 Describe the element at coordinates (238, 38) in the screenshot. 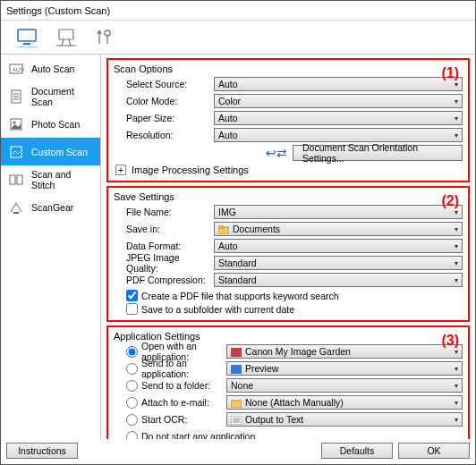

I see `toolbar` at that location.